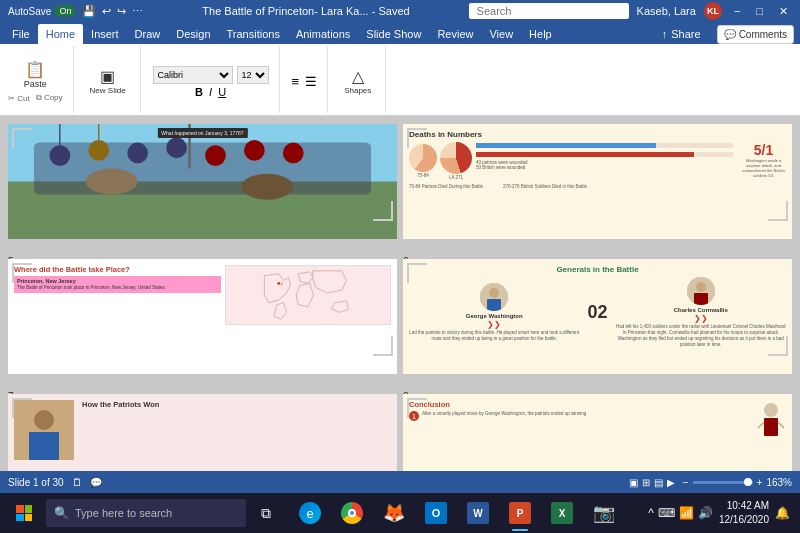 This screenshot has width=800, height=533. What do you see at coordinates (760, 11) in the screenshot?
I see `maximize-button: □` at bounding box center [760, 11].